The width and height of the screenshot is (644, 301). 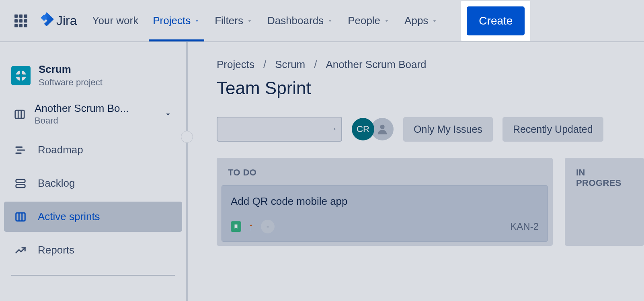 I want to click on nav-your-work: Your work, so click(x=116, y=21).